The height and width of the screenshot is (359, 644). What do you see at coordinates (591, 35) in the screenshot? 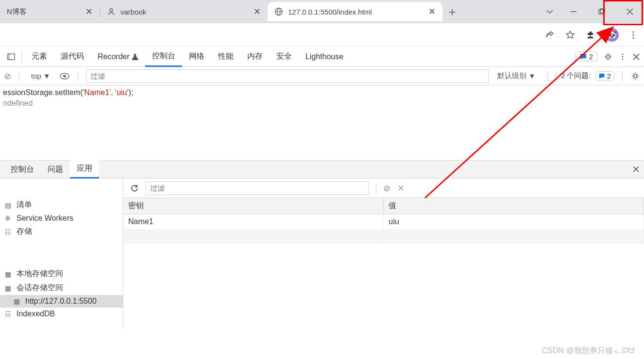
I see `extensions-icon` at bounding box center [591, 35].